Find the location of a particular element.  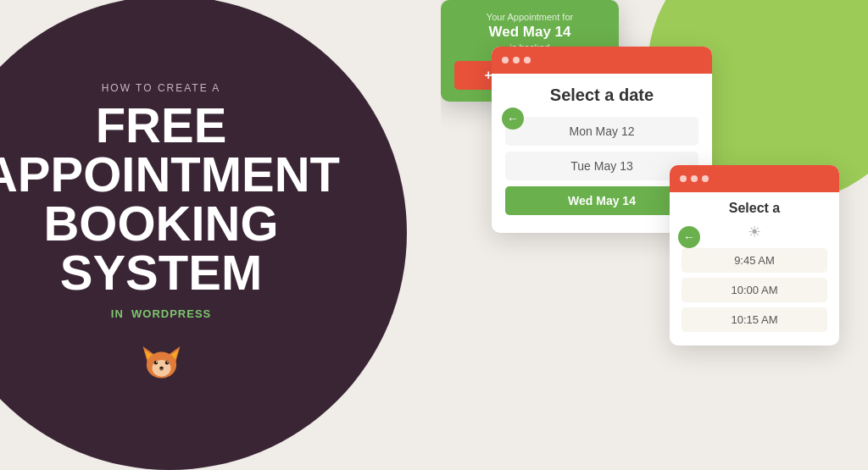

sun-icon: ☀ is located at coordinates (754, 232).